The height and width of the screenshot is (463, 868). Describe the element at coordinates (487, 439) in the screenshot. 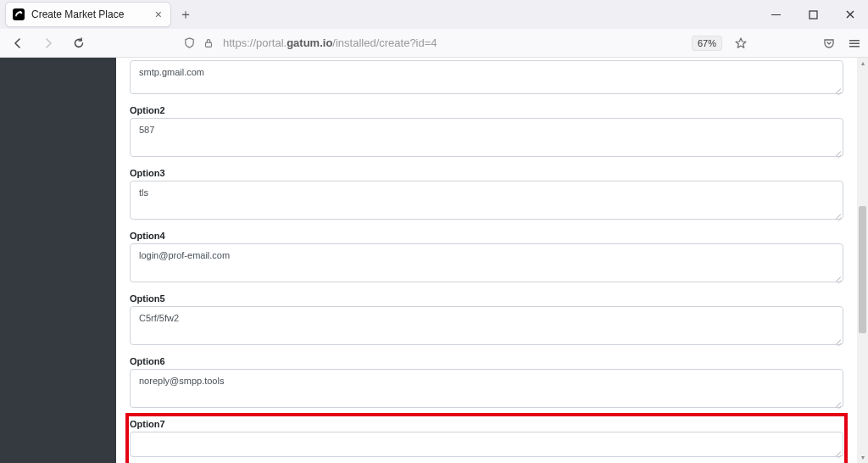

I see `option7-group: Option7` at that location.